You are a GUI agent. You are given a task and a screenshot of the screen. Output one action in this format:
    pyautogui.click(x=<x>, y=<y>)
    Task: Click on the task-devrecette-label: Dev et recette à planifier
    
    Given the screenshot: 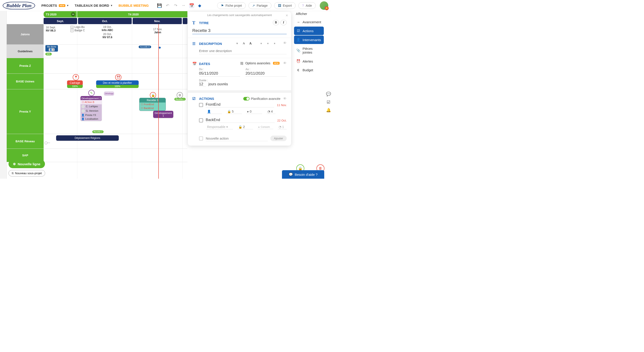 What is the action you would take?
    pyautogui.click(x=118, y=83)
    